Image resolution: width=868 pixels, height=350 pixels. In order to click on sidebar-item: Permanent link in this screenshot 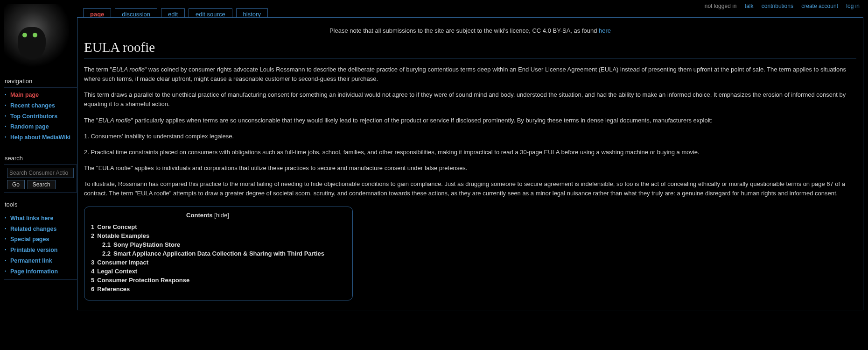, I will do `click(40, 261)`.